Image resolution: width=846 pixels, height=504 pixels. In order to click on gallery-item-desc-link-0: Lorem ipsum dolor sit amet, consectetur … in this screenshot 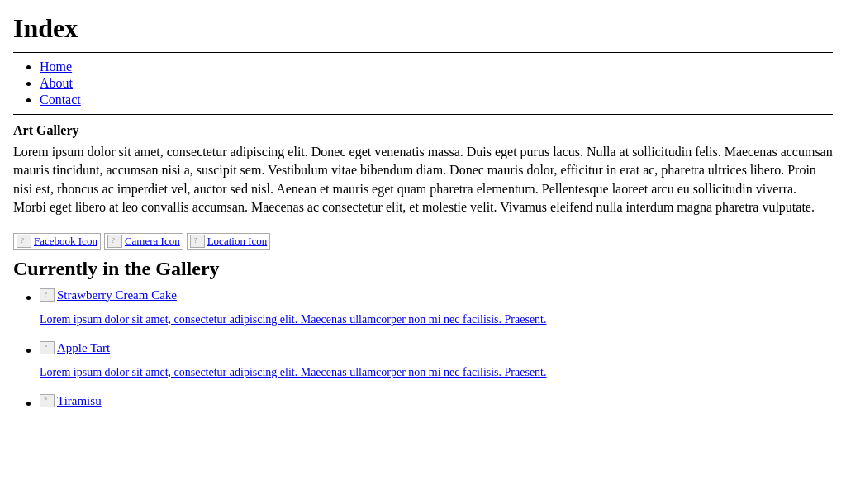, I will do `click(436, 320)`.